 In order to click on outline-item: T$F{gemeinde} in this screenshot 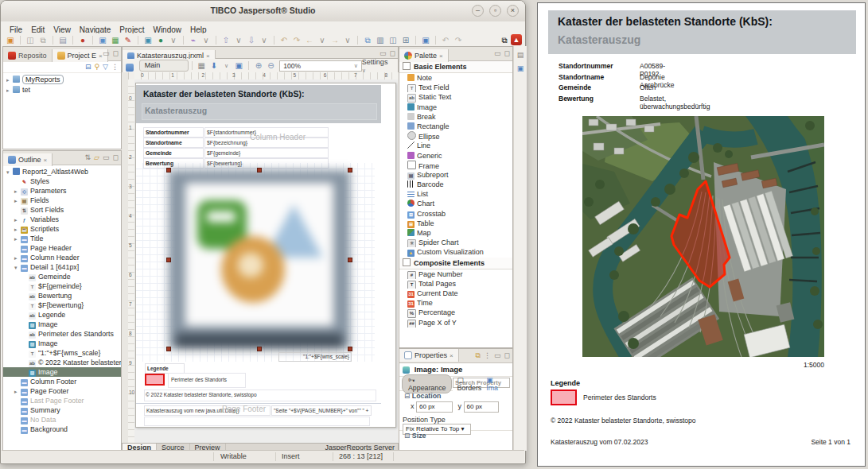, I will do `click(62, 286)`.